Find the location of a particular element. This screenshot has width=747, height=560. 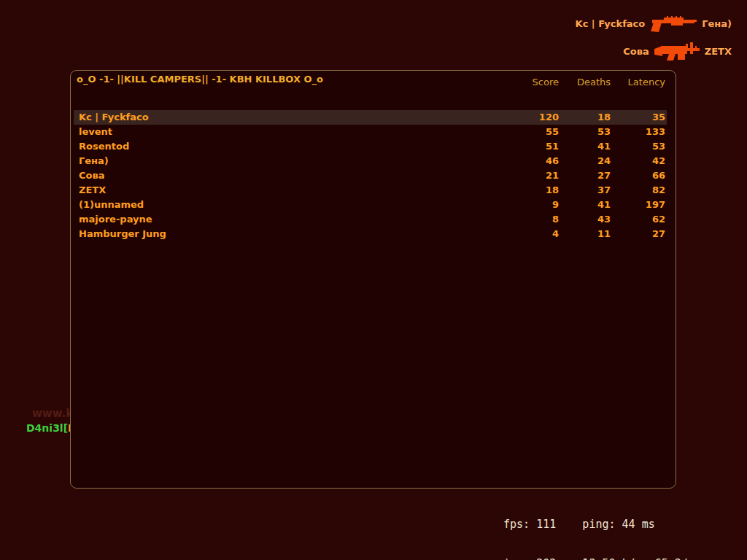

player-score: 8 is located at coordinates (535, 219).